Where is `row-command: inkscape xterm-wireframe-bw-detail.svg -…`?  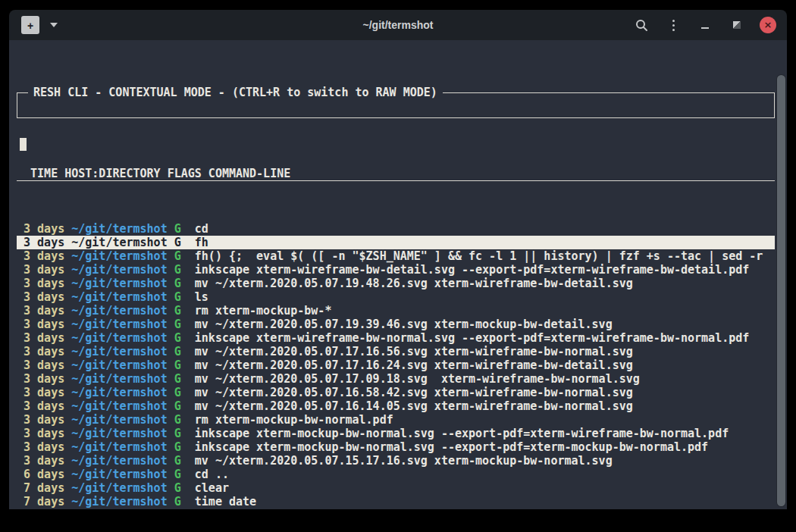
row-command: inkscape xterm-wireframe-bw-detail.svg -… is located at coordinates (472, 270).